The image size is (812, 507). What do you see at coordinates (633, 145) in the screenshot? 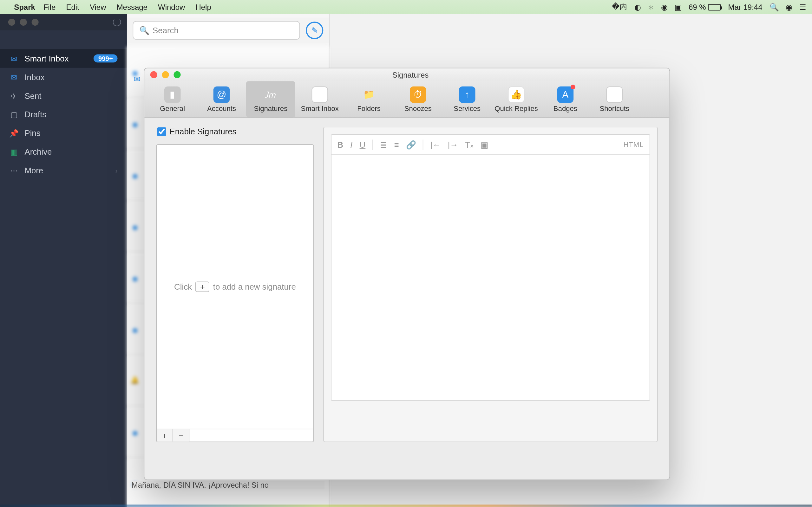
I see `html-mode-button: HTML` at bounding box center [633, 145].